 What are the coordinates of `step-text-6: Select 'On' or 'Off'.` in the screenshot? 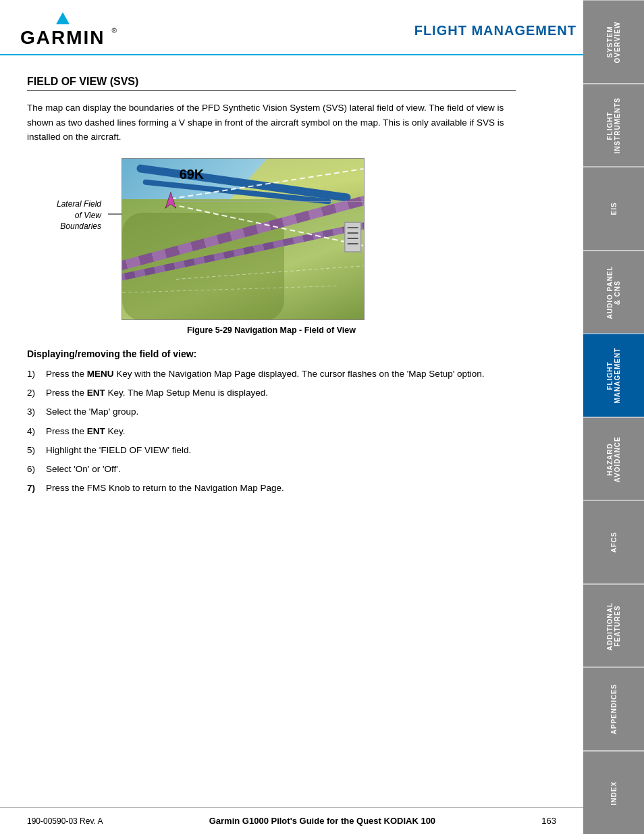 It's located at (281, 469).